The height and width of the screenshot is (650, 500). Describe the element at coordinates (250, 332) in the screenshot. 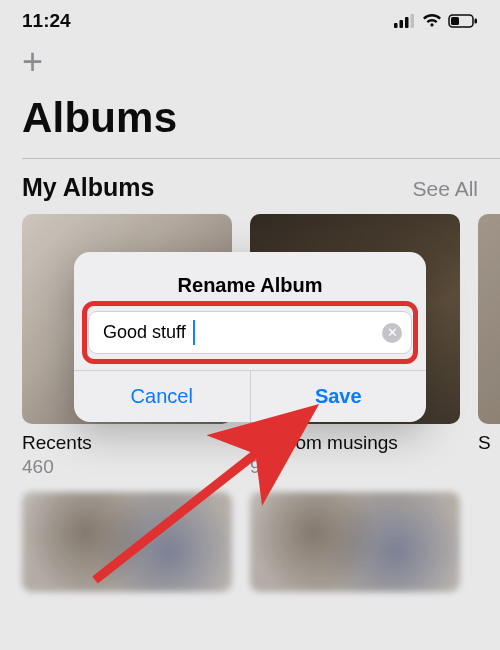

I see `album-name-input` at that location.